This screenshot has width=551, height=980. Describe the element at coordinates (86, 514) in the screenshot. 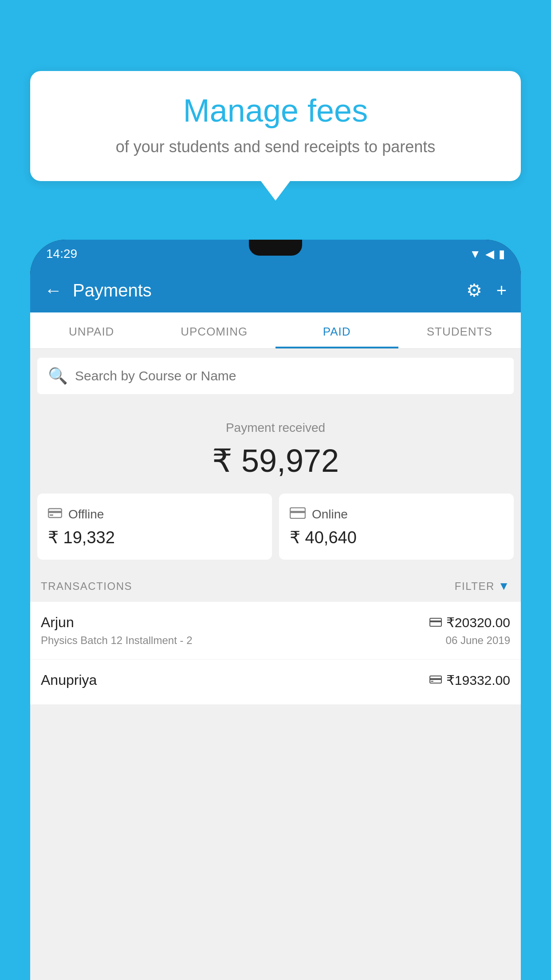

I see `offline-label: Offline` at that location.